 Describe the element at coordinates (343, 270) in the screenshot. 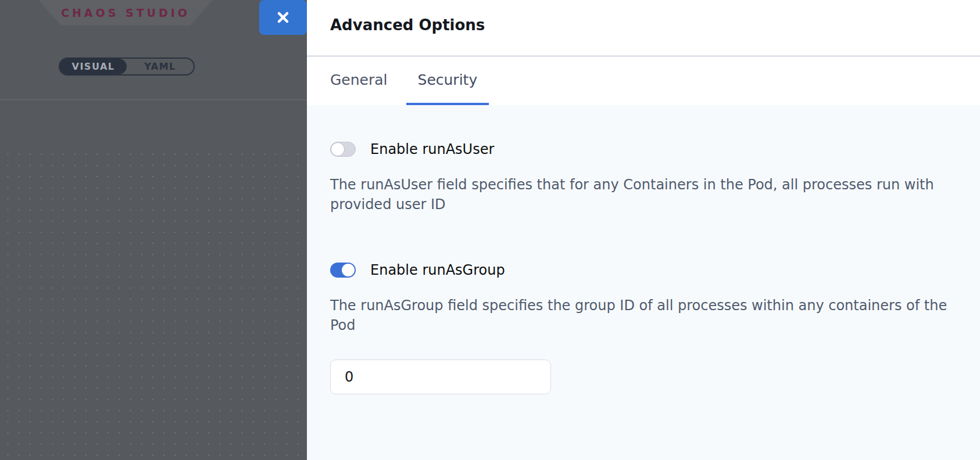

I see `run-as-group-toggle` at that location.